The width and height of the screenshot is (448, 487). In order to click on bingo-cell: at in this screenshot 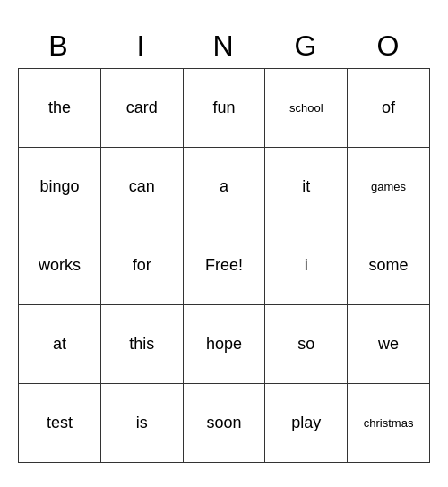, I will do `click(60, 345)`.